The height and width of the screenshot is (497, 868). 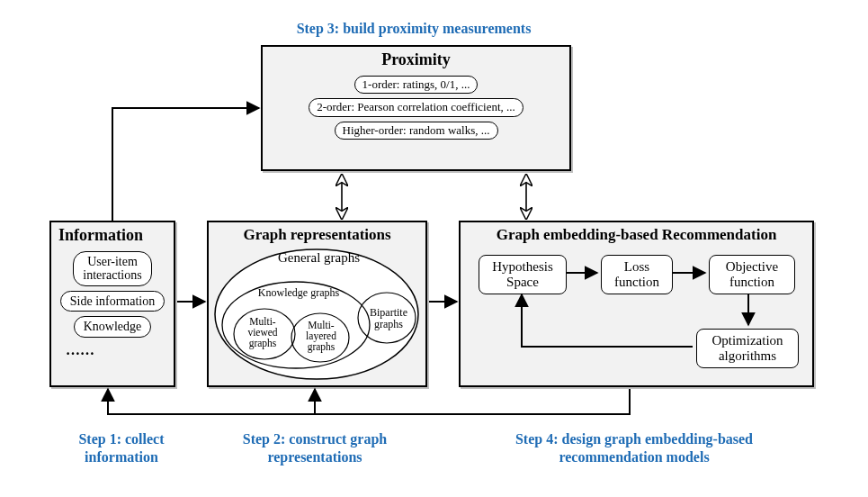 I want to click on step3-label: Step 3: build proximity measurements, so click(x=414, y=29).